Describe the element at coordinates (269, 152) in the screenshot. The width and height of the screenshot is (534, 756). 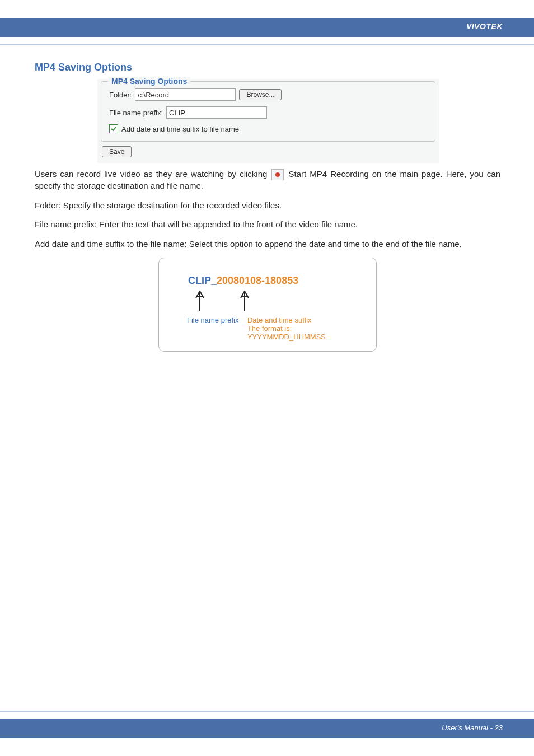
I see `save-row: Save` at that location.